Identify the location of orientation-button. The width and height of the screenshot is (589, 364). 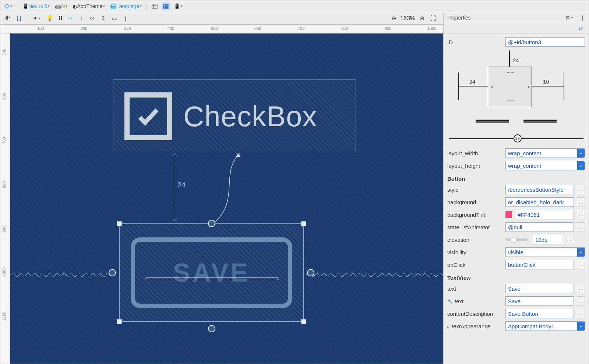
(8, 6).